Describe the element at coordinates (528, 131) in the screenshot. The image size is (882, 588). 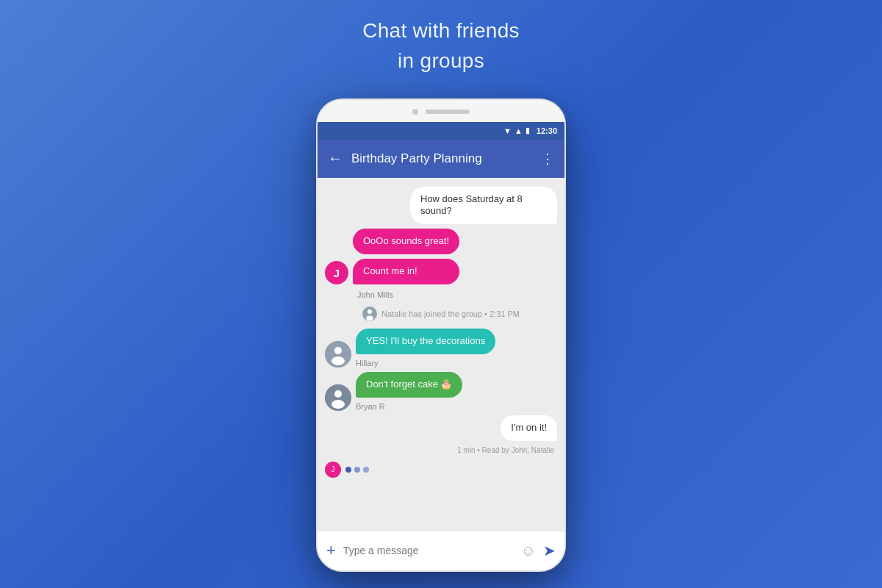
I see `battery-icon: ▮` at that location.